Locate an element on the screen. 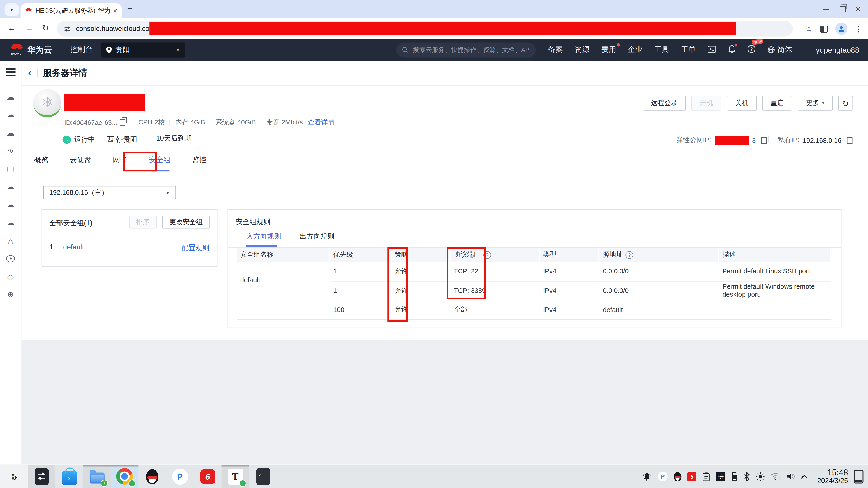  notifications-bell-icon is located at coordinates (732, 50).